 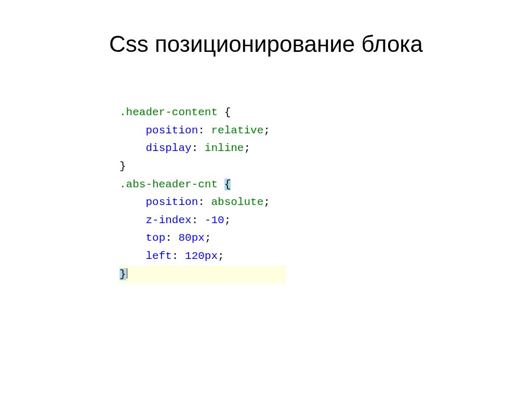 I want to click on slide-title: Css позиционирование блока, so click(x=266, y=44).